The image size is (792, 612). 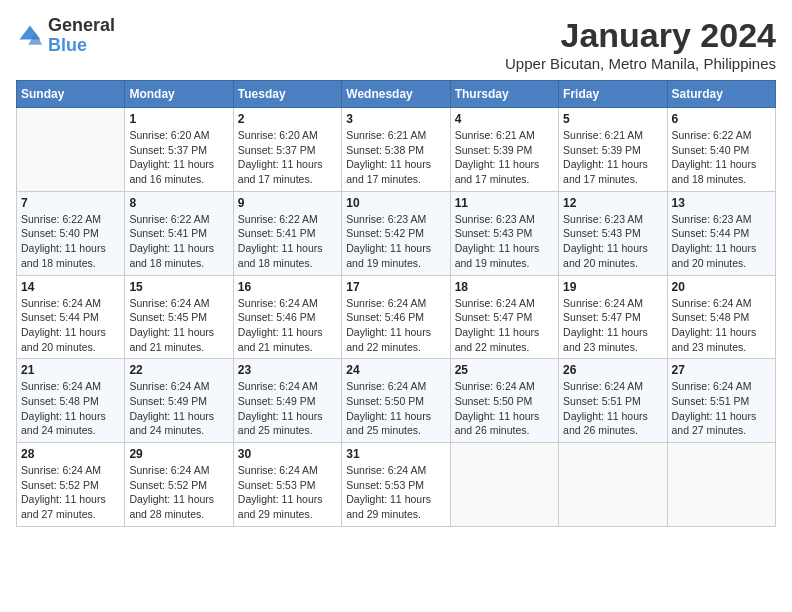 I want to click on day-number: 10, so click(x=396, y=203).